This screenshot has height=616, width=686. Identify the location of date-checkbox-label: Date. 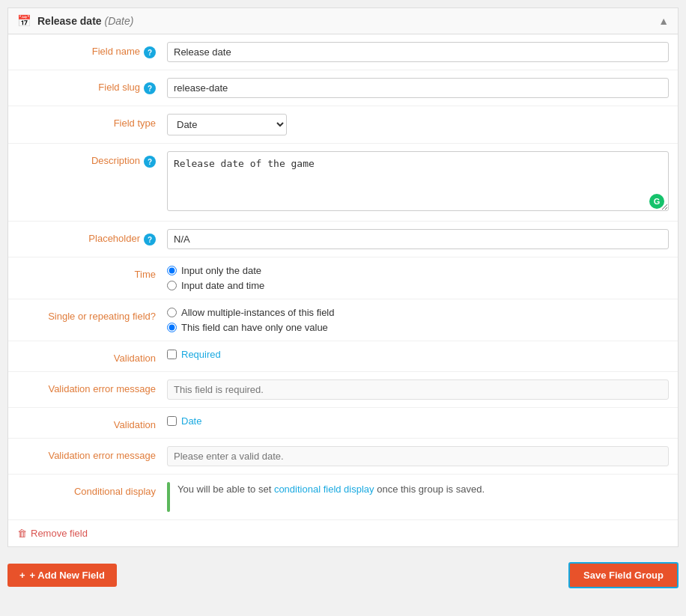
(192, 421).